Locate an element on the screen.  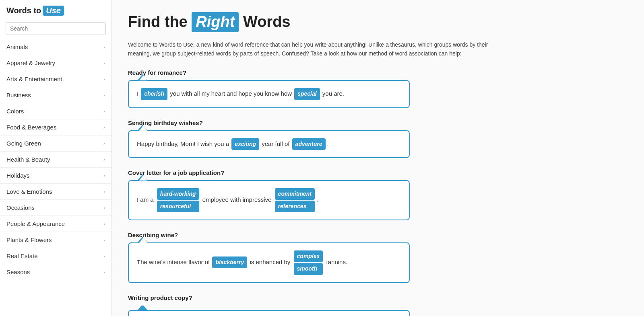
example-section-product-copy: Writing product copy? is located at coordinates (378, 306).